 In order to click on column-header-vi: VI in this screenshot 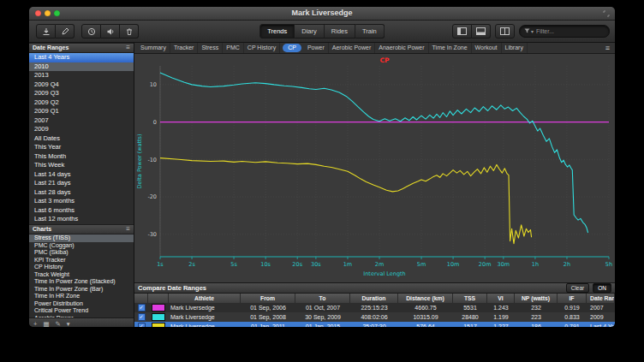, I will do `click(501, 298)`.